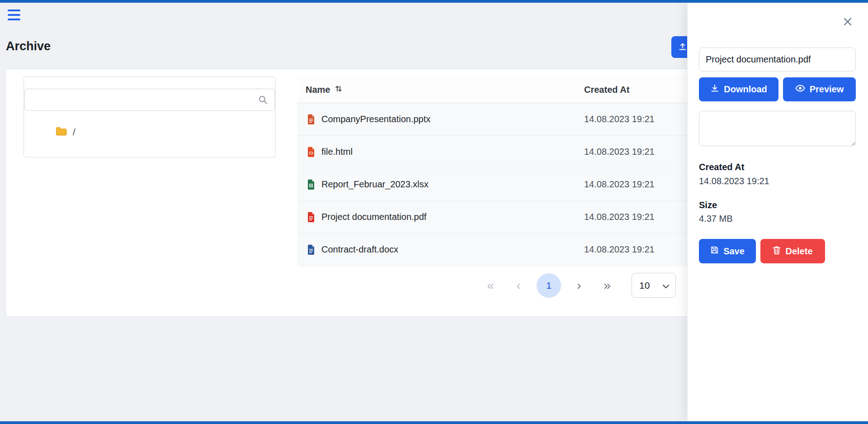  I want to click on chevron-down-icon, so click(666, 286).